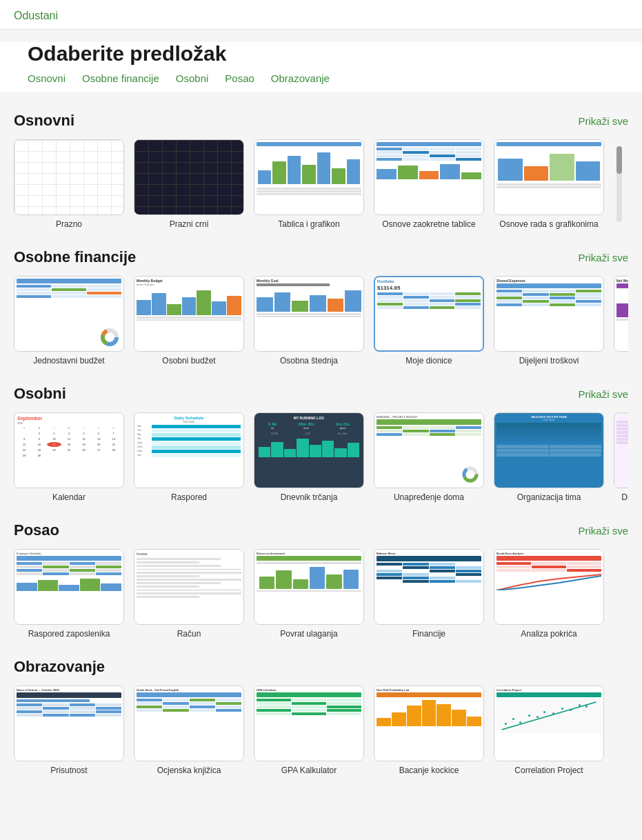 This screenshot has width=642, height=840. I want to click on template-label-prazni-crni: Prazni crni, so click(189, 224).